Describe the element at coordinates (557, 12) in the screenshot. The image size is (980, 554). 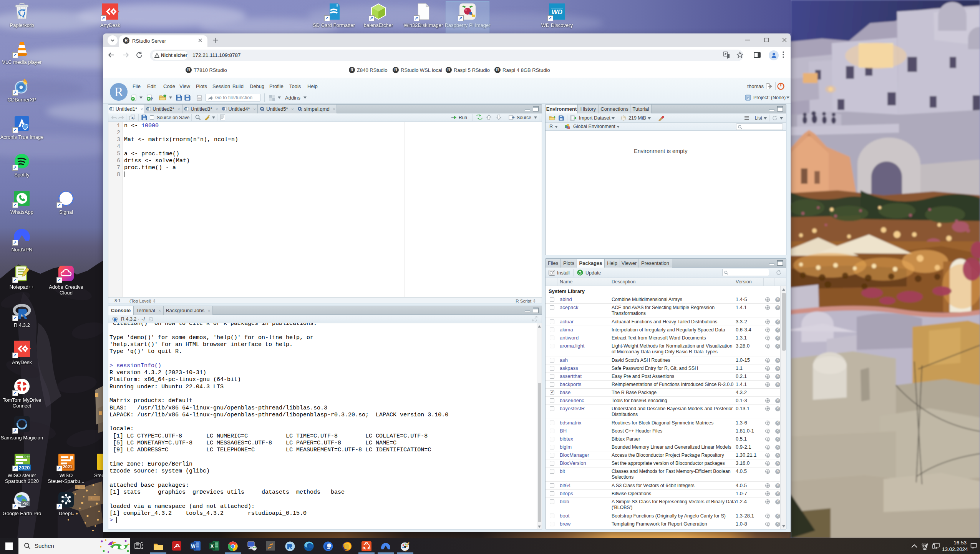
I see `svg-text: WD` at that location.